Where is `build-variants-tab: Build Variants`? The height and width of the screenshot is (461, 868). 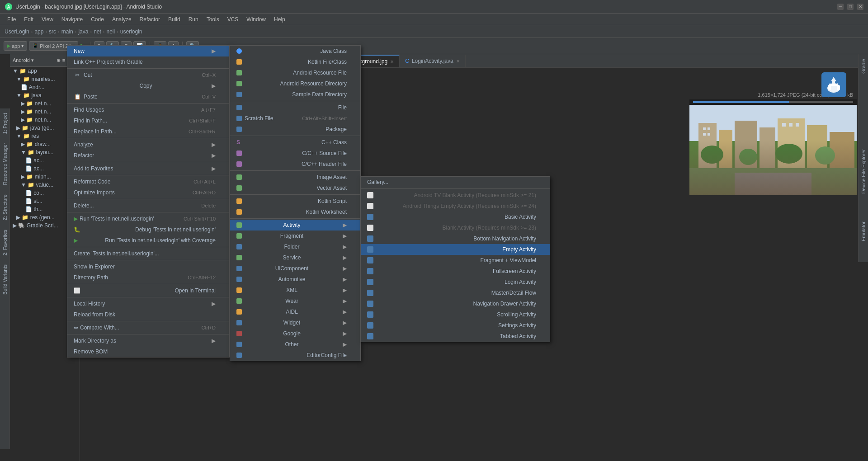 build-variants-tab: Build Variants is located at coordinates (5, 279).